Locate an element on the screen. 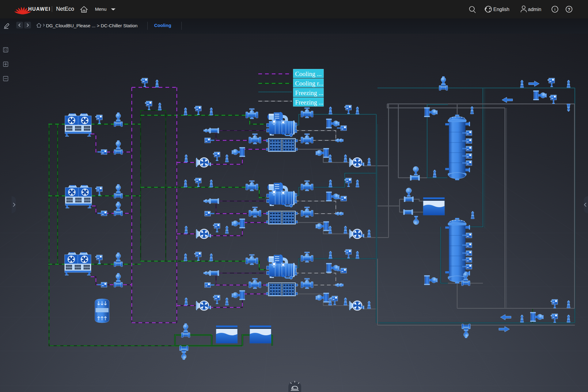 The width and height of the screenshot is (588, 392). svg-text: i is located at coordinates (555, 9).